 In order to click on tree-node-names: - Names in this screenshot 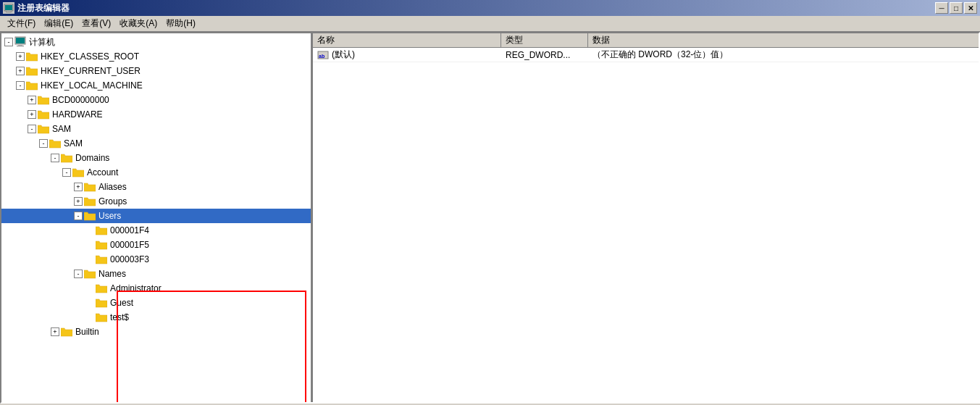, I will do `click(156, 274)`.